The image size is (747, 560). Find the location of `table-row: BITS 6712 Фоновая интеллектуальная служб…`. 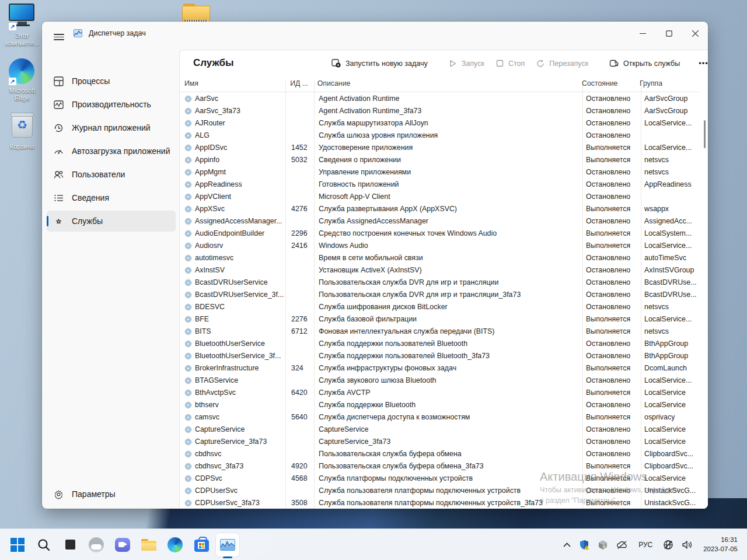

table-row: BITS 6712 Фоновая интеллектуальная служб… is located at coordinates (444, 331).